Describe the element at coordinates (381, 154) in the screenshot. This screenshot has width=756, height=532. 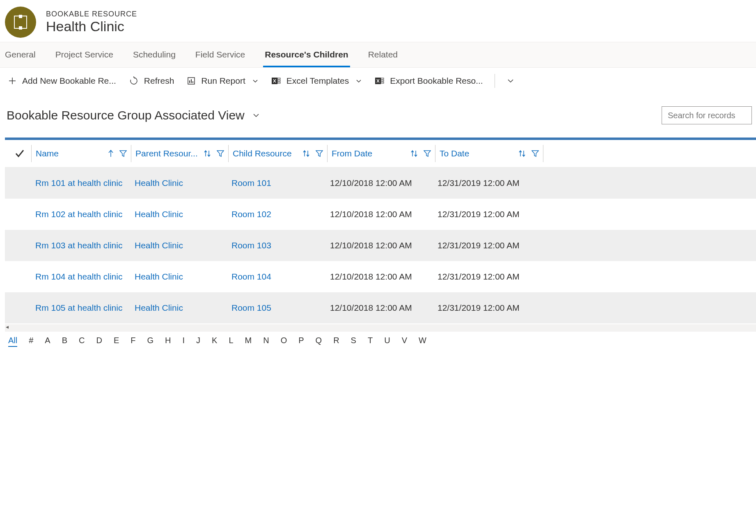
I see `column-header-from: From Date` at that location.